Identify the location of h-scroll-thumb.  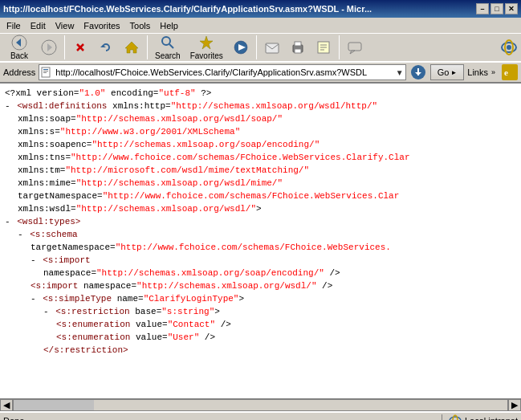
(54, 405).